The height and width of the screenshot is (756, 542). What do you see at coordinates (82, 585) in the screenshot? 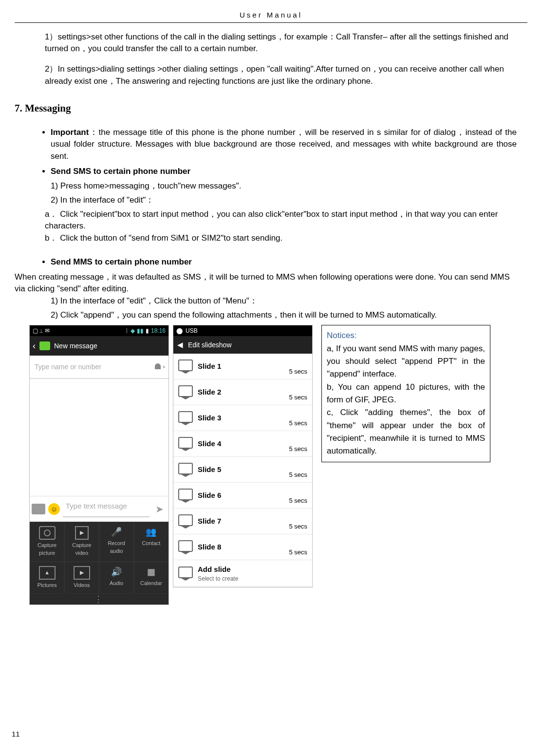
I see `attach-label: Videos` at bounding box center [82, 585].